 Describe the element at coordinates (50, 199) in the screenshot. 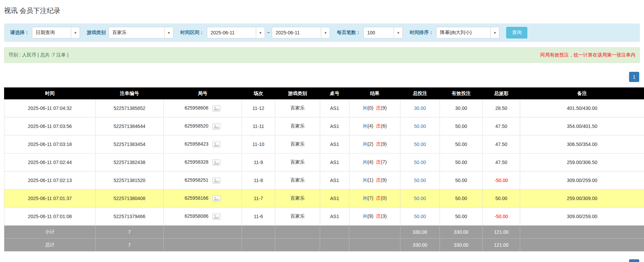

I see `bet-time-cell: 2025-06-11 07:01:37` at that location.